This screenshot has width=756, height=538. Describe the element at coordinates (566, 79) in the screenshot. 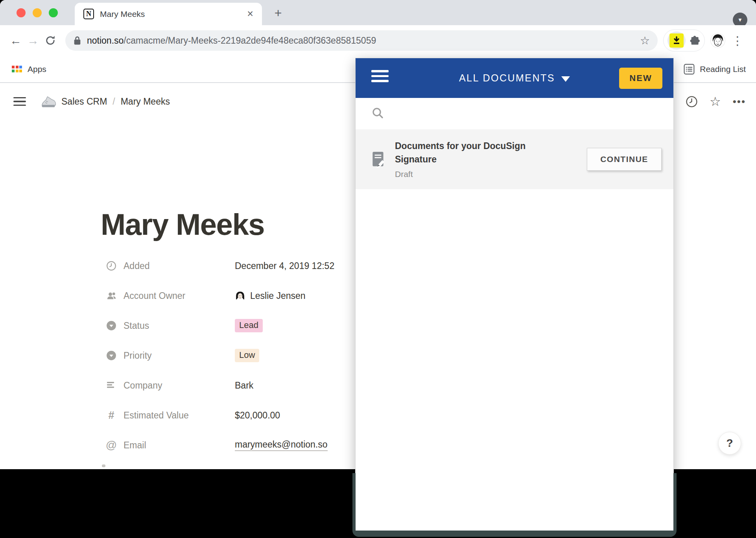

I see `chevron-down-icon` at that location.